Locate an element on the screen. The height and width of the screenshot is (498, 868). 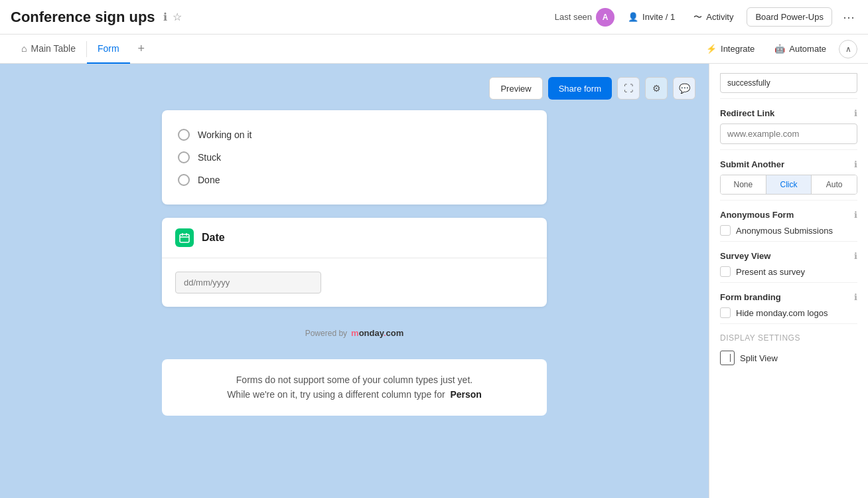
date-label: Date is located at coordinates (214, 238).